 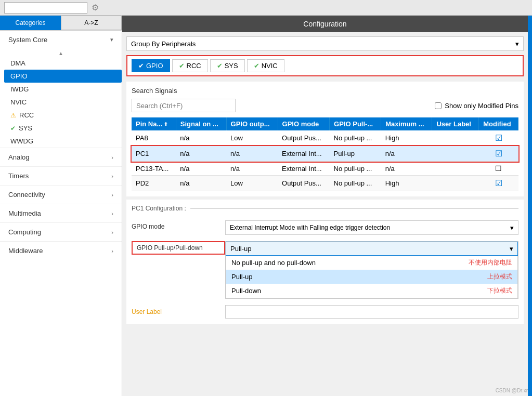 I want to click on sys-label: SYS, so click(x=25, y=128).